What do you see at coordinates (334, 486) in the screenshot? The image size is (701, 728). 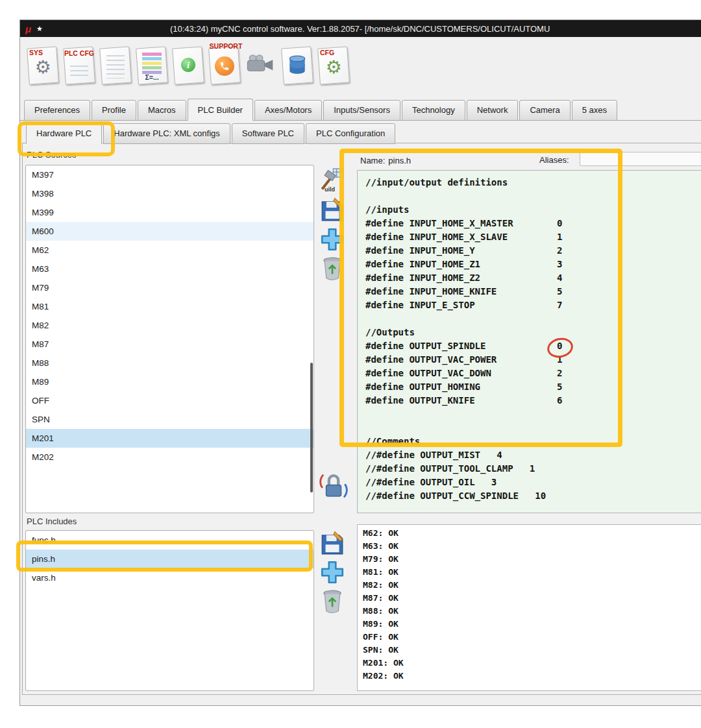 I see `lock-unlock-button` at bounding box center [334, 486].